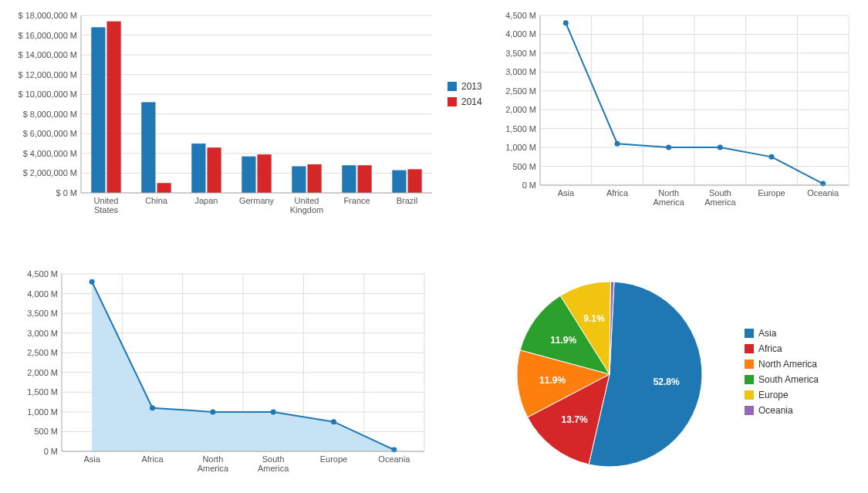 This screenshot has width=868, height=493. Describe the element at coordinates (782, 410) in the screenshot. I see `legend-item: Oceania` at that location.